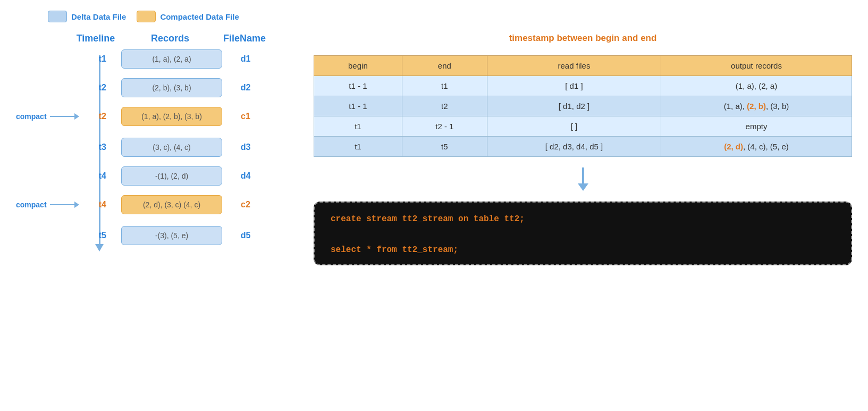  Describe the element at coordinates (757, 147) in the screenshot. I see `cell-output: (2, d), (4, c), (5, e)` at that location.